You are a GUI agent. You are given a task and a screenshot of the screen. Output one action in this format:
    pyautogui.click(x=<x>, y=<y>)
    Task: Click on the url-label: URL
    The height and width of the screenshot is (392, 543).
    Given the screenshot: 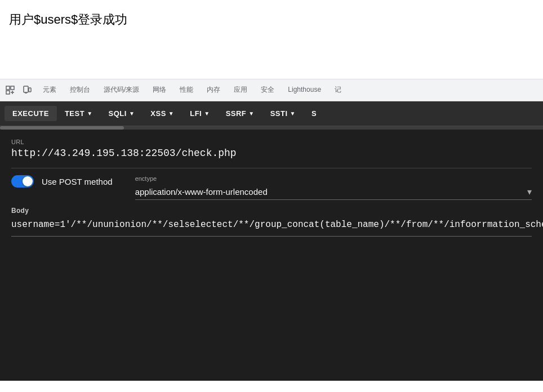 What is the action you would take?
    pyautogui.click(x=272, y=142)
    